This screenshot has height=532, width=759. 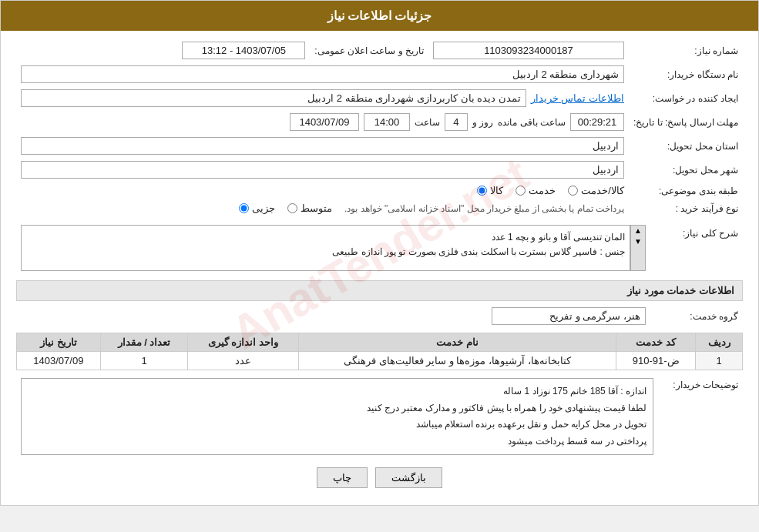 I want to click on need-number-label: شماره نیاز:, so click(x=686, y=51).